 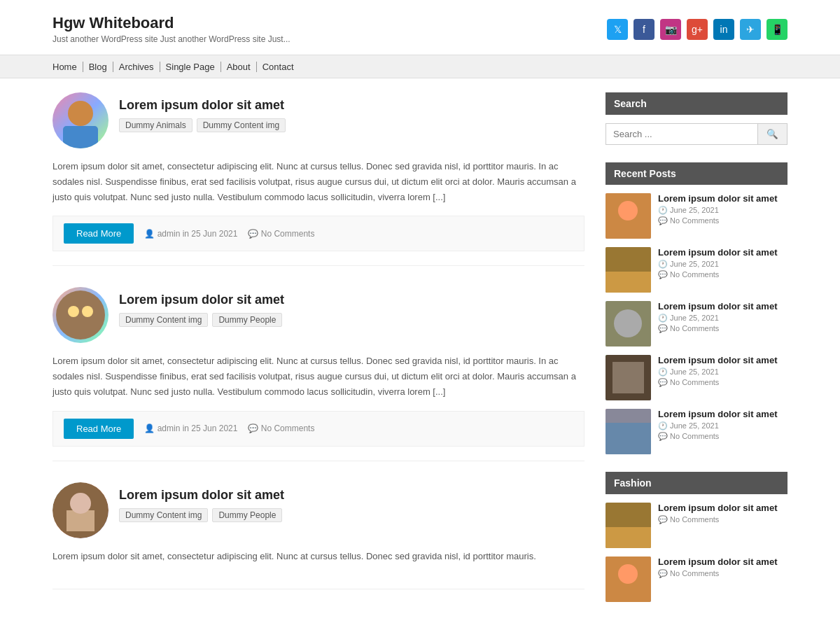 What do you see at coordinates (718, 329) in the screenshot?
I see `recent-post-3-comments: 💬 No Comments` at bounding box center [718, 329].